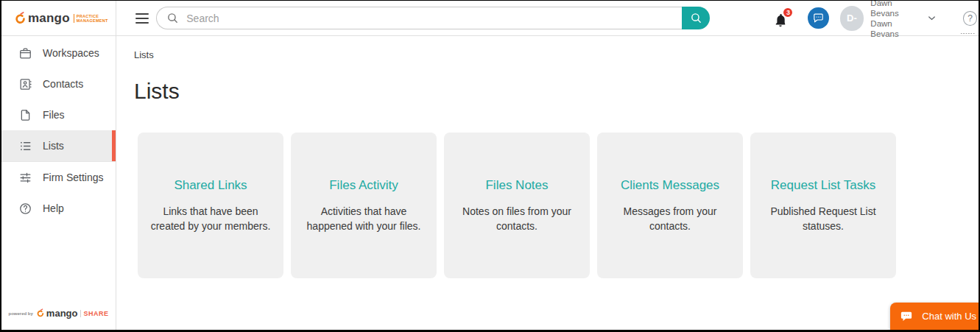 The height and width of the screenshot is (332, 980). What do you see at coordinates (935, 317) in the screenshot?
I see `chat-with-us-button: Chat with Us` at bounding box center [935, 317].